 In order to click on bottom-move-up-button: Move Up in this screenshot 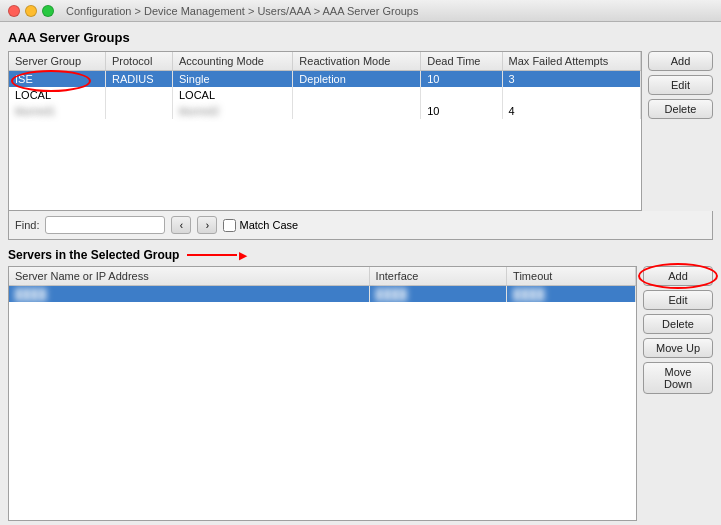, I will do `click(678, 348)`.